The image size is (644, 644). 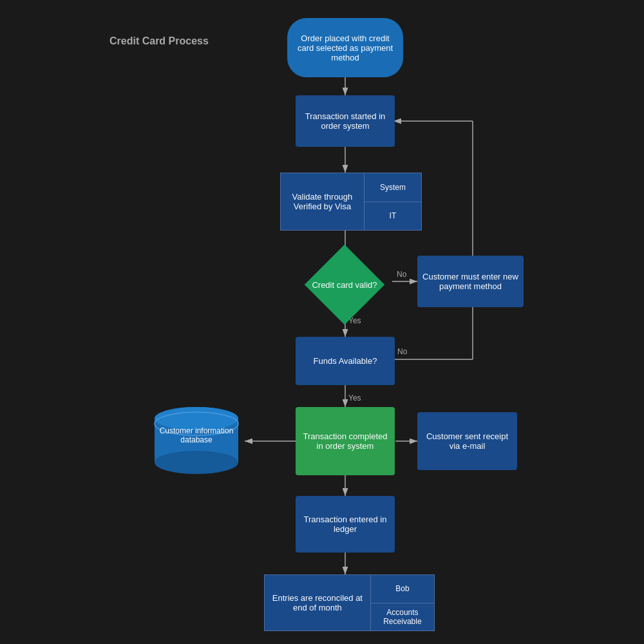 I want to click on reconcile-lane1: Bob, so click(x=402, y=589).